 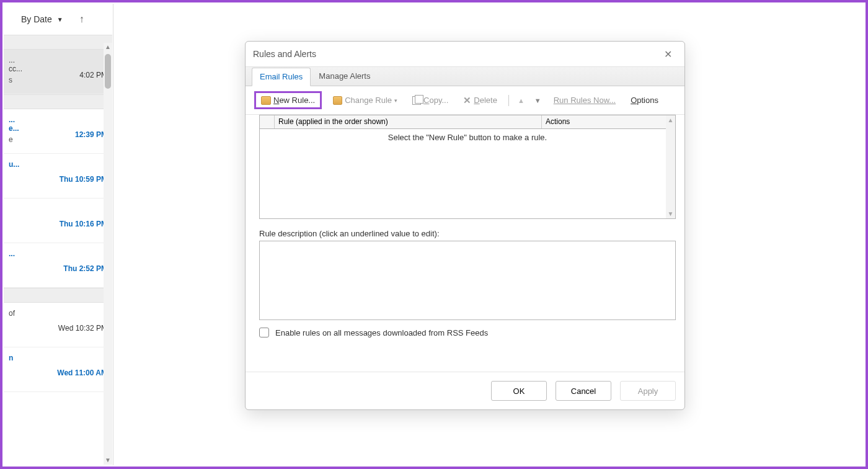 I want to click on dialog-toolbar: New Rule... Change Rule▾ Copy... ✕ Delet…, so click(x=465, y=100).